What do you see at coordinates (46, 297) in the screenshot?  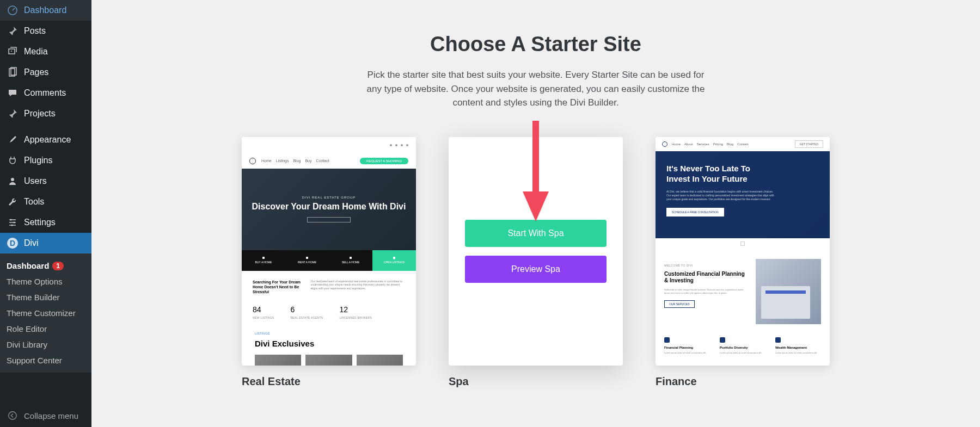 I see `submenu-item-theme-builder: Theme Builder` at bounding box center [46, 297].